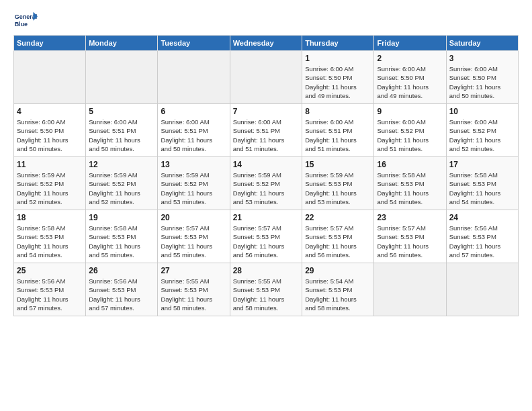  I want to click on calendar-day-cell: 1Sunrise: 6:00 AM Sunset: 5:50 PM Daylig…, so click(339, 78).